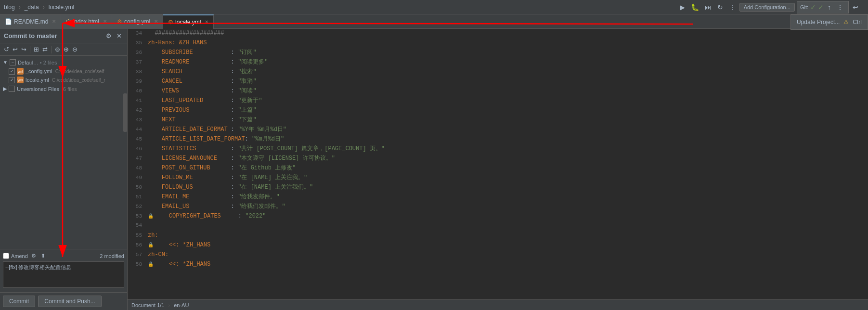  I want to click on update-project-label: Update Project..., so click(818, 22).